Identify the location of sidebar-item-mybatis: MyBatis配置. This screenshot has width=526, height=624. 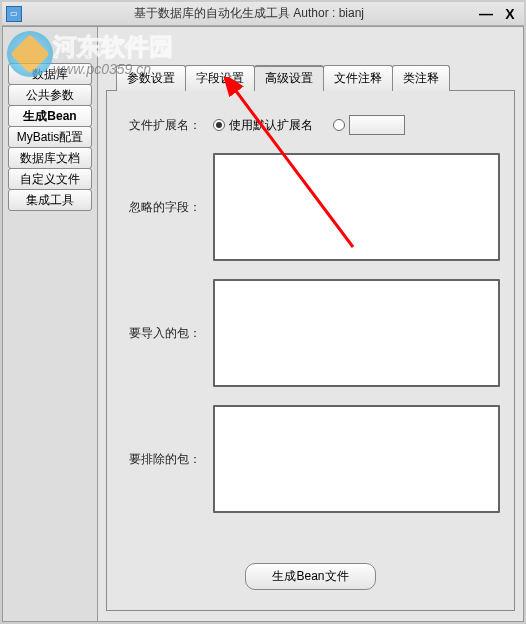
(50, 137).